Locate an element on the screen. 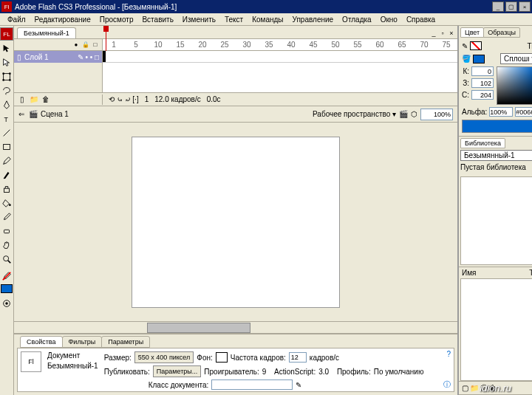  layer-row: ▯ Слой 1 ✎ • • □ is located at coordinates (58, 57).